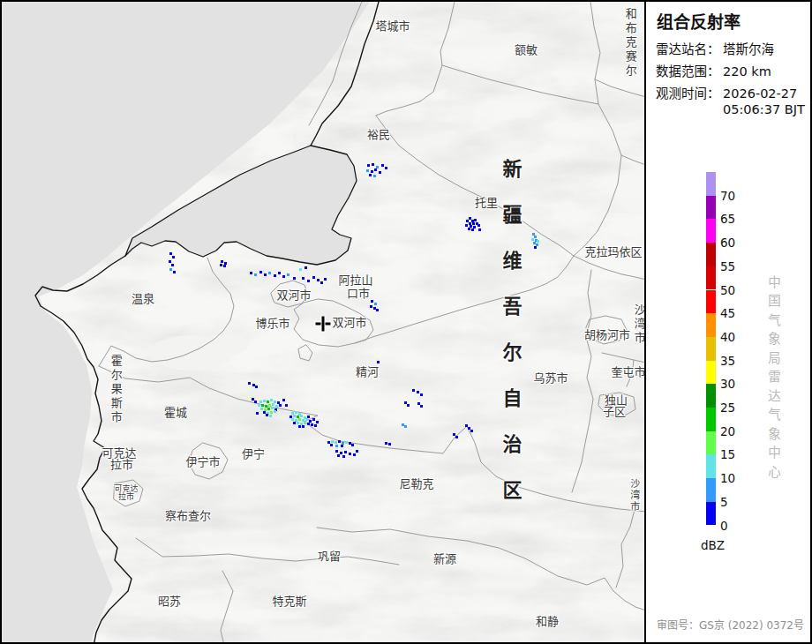 The height and width of the screenshot is (644, 812). I want to click on legend-tick-label: 70, so click(727, 196).